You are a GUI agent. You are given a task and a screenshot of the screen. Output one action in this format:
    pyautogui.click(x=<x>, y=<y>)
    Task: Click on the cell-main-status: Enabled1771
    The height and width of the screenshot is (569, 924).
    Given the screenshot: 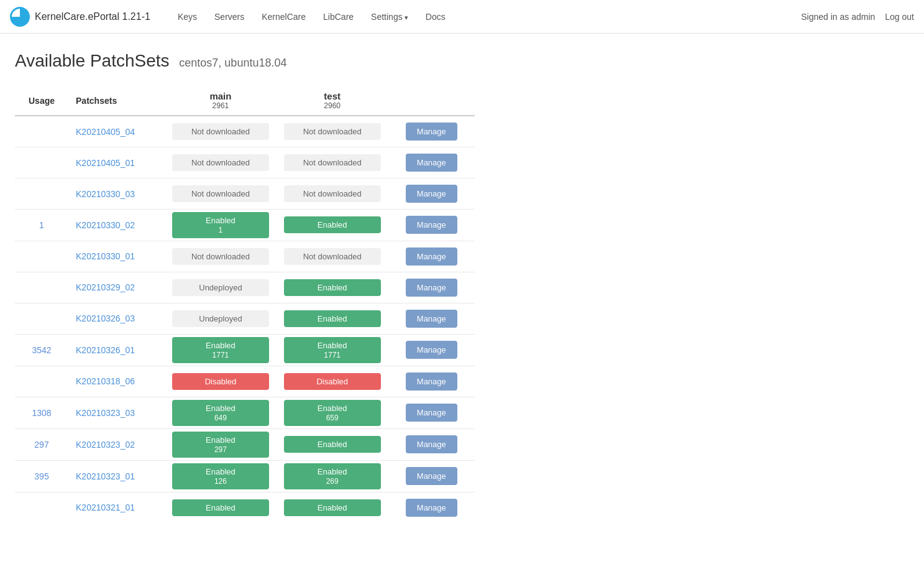 What is the action you would take?
    pyautogui.click(x=221, y=349)
    